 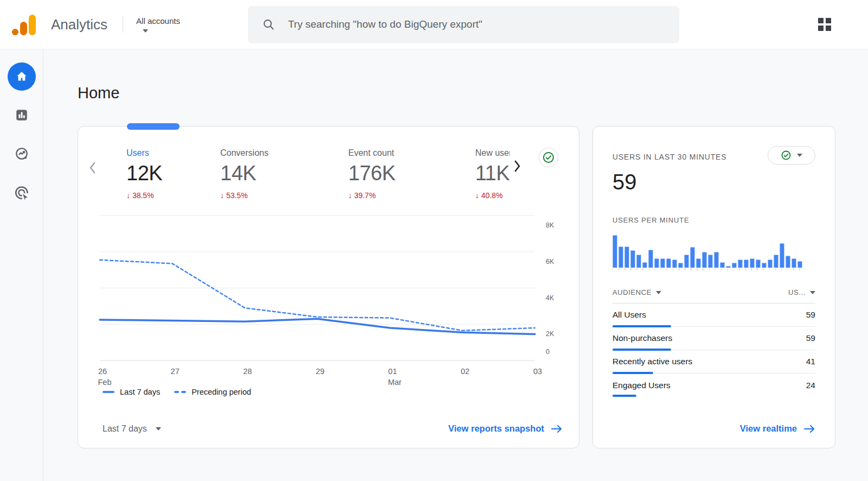 What do you see at coordinates (463, 25) in the screenshot?
I see `search-bar` at bounding box center [463, 25].